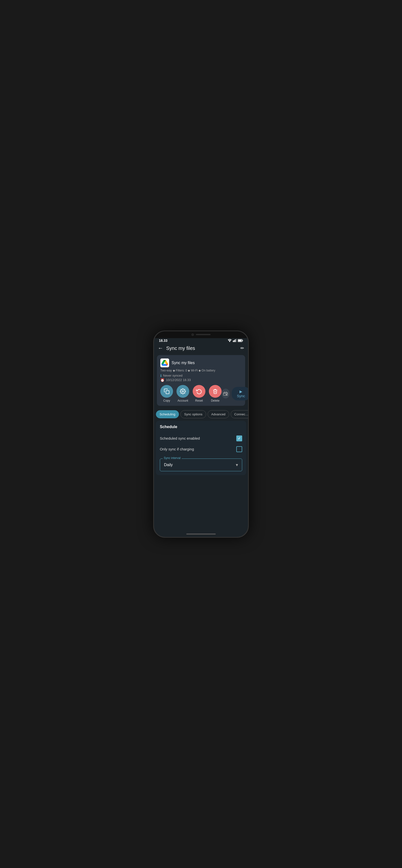 This screenshot has width=402, height=868. Describe the element at coordinates (235, 340) in the screenshot. I see `signal-icon` at that location.